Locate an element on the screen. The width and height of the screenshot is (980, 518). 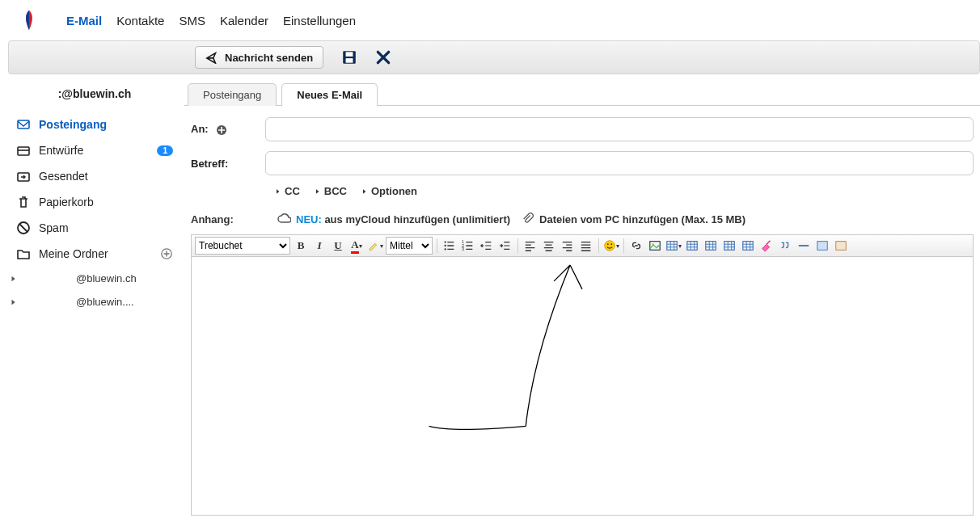
sidebar-item-drafts: Entwürfe 1 is located at coordinates (95, 150).